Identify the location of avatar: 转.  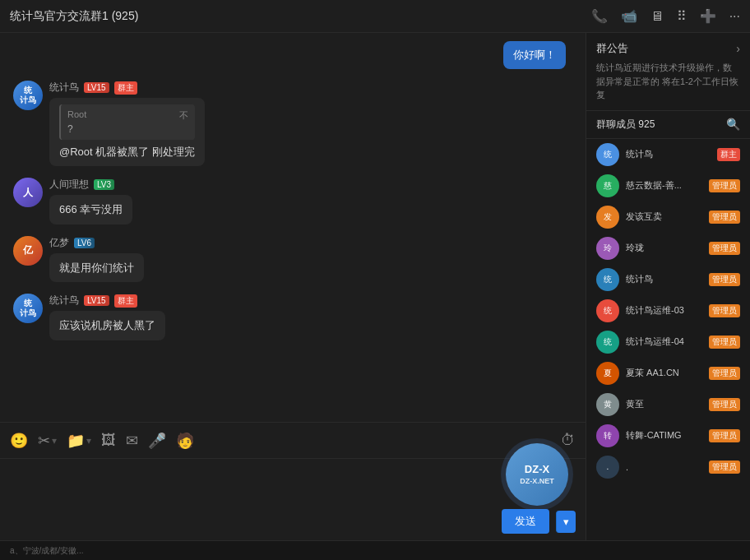
(608, 436).